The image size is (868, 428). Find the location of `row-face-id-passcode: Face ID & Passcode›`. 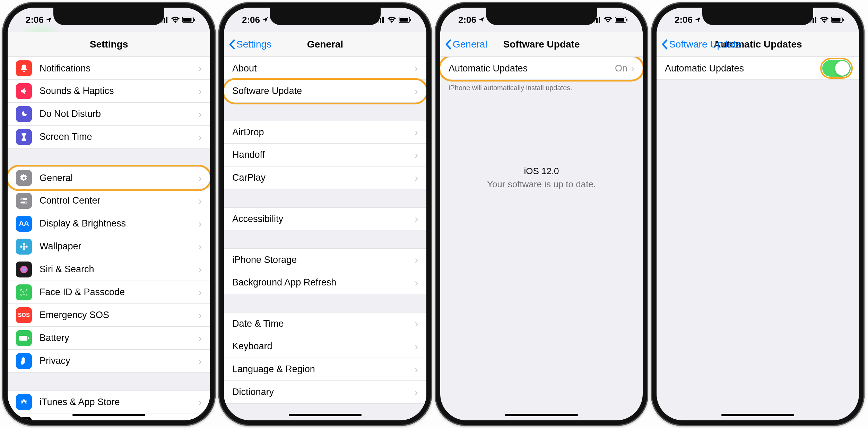

row-face-id-passcode: Face ID & Passcode› is located at coordinates (109, 292).